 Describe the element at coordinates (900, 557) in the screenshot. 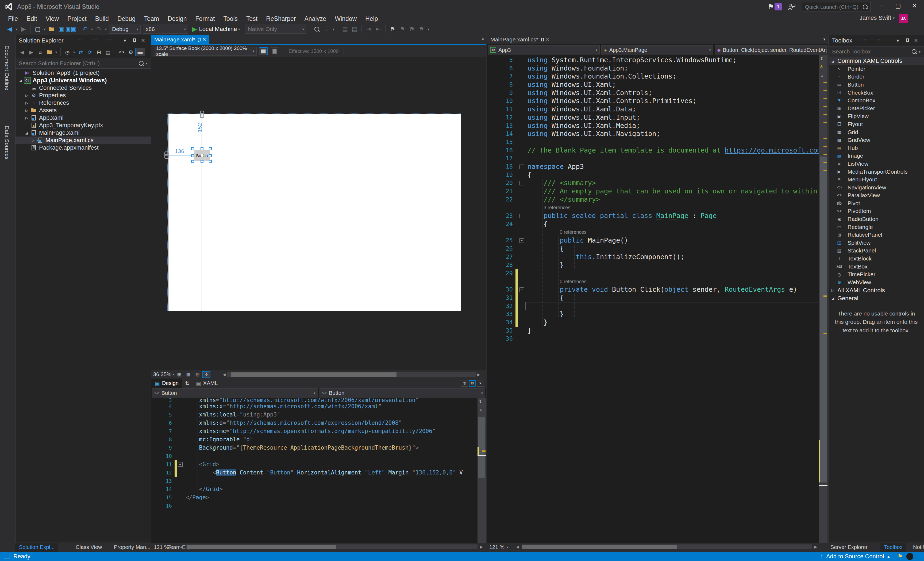

I see `publish-icon: ⚑` at that location.